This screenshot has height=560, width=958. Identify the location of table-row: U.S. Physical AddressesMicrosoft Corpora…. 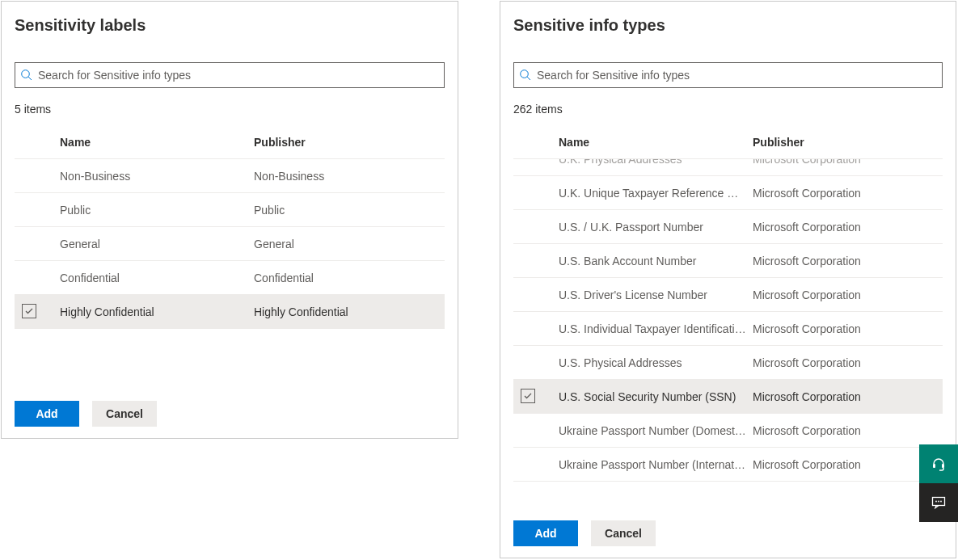
(728, 363).